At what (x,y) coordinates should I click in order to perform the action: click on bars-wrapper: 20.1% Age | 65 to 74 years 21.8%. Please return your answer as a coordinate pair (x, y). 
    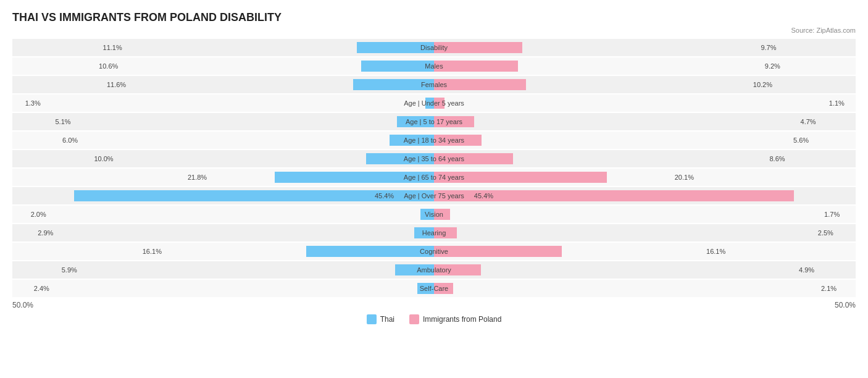
    Looking at the image, I should click on (434, 177).